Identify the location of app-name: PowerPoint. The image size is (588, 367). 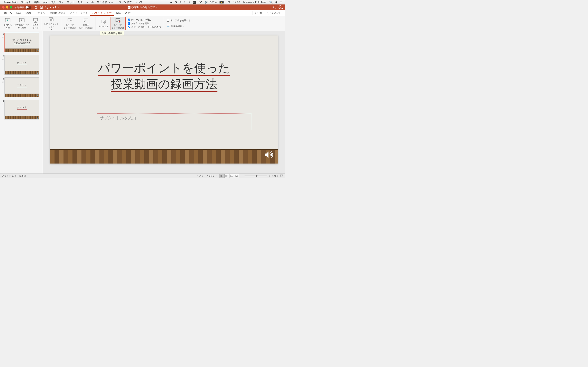
(11, 2).